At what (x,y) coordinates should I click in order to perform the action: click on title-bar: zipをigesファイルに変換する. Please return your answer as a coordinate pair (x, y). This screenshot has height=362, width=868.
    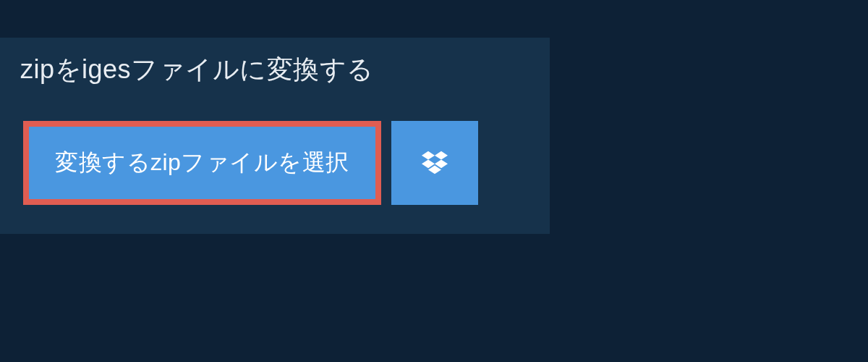
    Looking at the image, I should click on (226, 72).